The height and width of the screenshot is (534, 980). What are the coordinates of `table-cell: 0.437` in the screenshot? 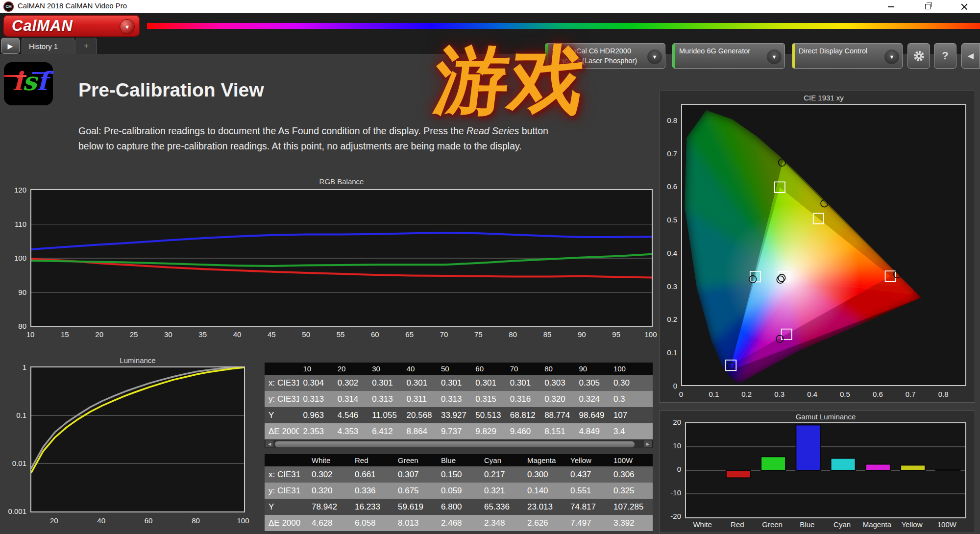 It's located at (588, 475).